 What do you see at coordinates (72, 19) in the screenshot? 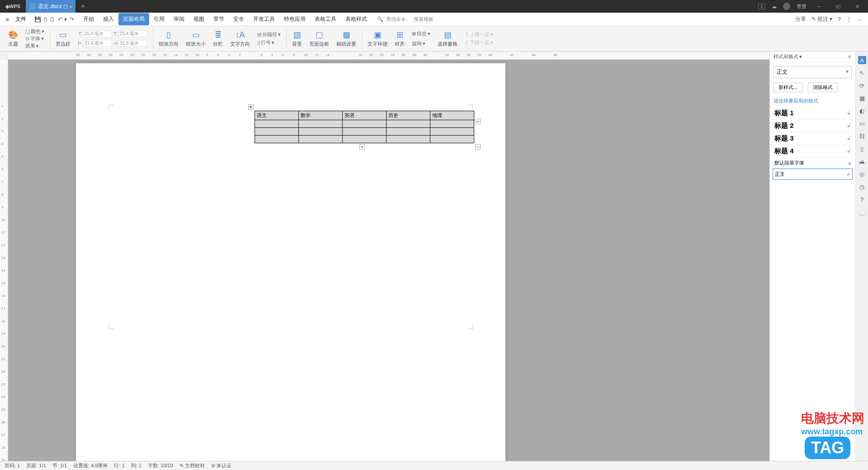
I see `redo-icon: ↷` at bounding box center [72, 19].